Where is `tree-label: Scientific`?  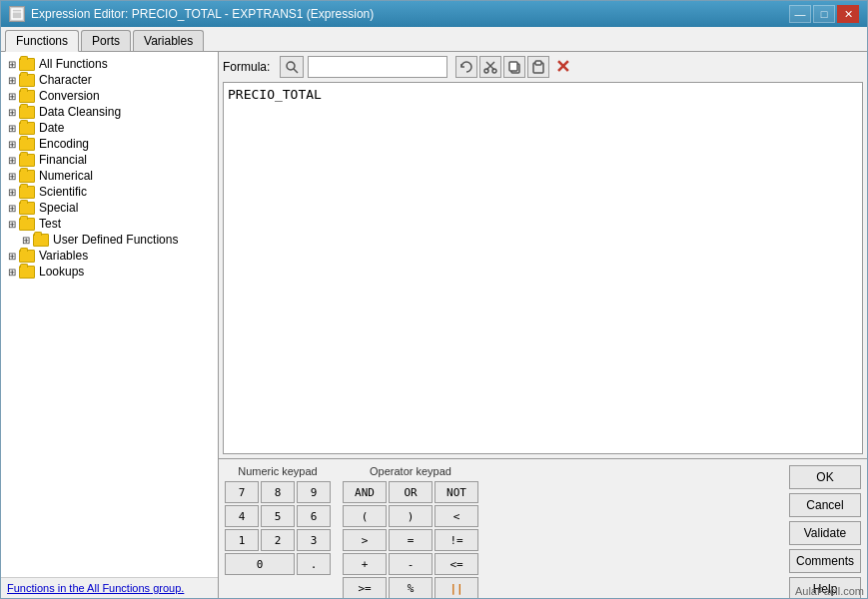
tree-label: Scientific is located at coordinates (63, 192).